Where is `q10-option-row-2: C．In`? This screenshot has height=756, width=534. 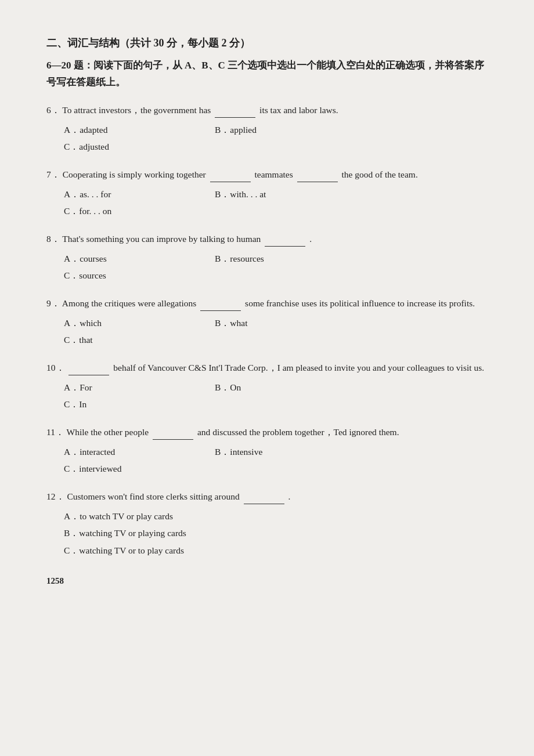 q10-option-row-2: C．In is located at coordinates (279, 404).